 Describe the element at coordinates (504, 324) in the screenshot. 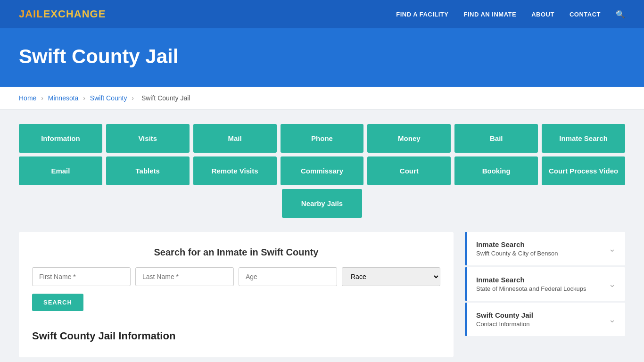

I see `sidebar-sub-3: Contact Information` at that location.